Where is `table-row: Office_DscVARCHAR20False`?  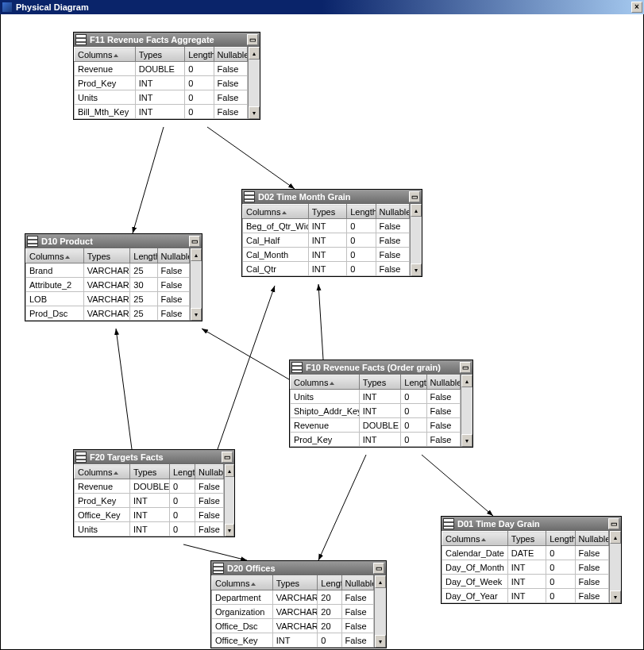 table-row: Office_DscVARCHAR20False is located at coordinates (293, 626).